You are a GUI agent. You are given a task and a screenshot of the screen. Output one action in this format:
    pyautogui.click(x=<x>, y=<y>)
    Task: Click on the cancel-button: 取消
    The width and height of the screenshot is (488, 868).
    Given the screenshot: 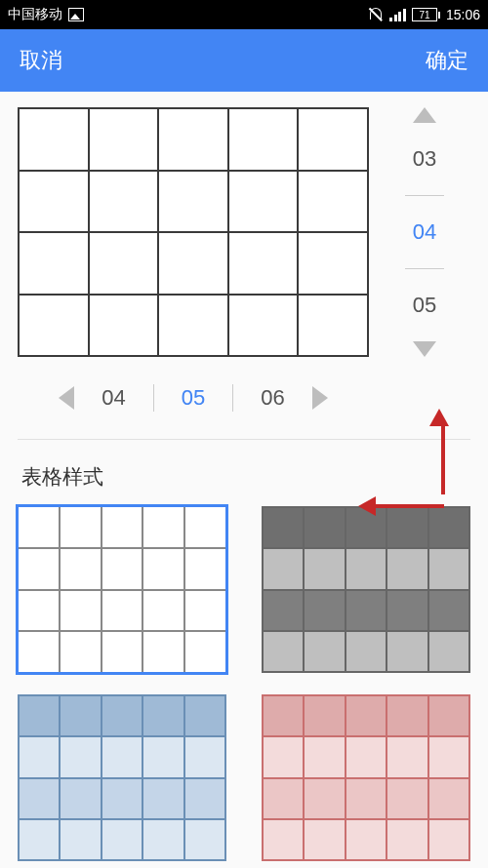 What is the action you would take?
    pyautogui.click(x=41, y=60)
    